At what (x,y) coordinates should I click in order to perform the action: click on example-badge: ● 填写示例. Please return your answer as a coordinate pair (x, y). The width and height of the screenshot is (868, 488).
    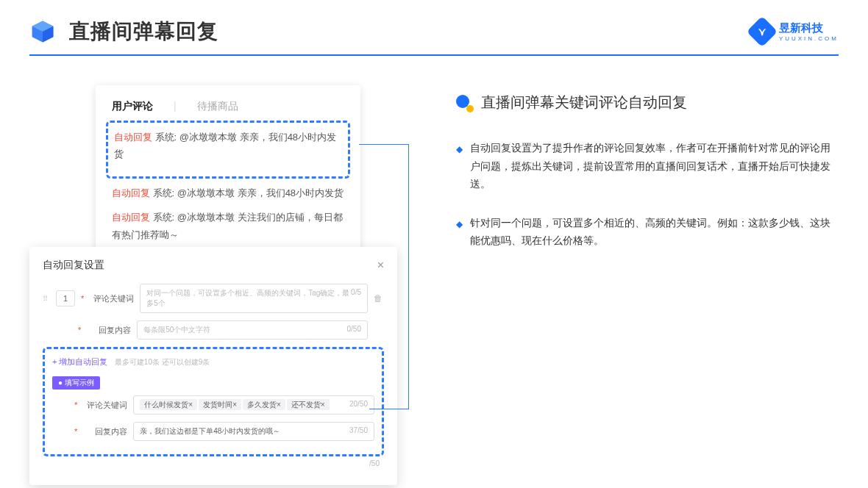
    Looking at the image, I should click on (77, 383).